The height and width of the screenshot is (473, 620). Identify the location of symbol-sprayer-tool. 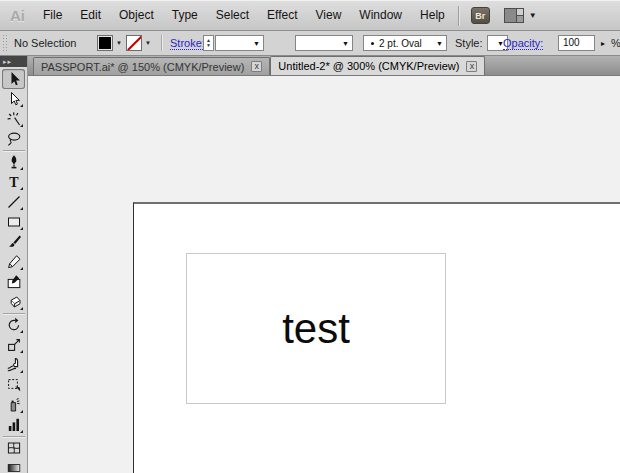
(14, 405).